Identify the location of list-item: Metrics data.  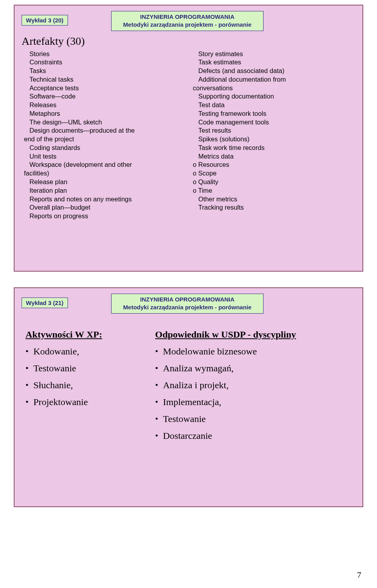
(274, 157).